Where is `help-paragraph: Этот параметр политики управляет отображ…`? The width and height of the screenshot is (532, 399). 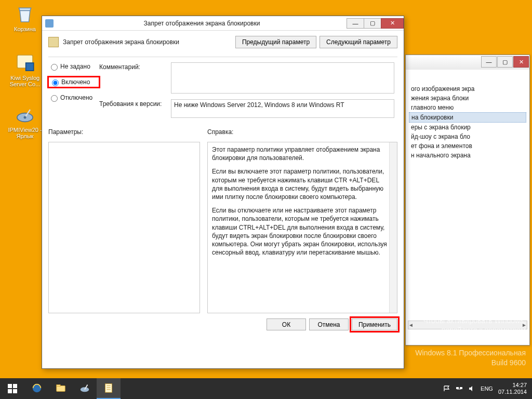 help-paragraph: Этот параметр политики управляет отображ… is located at coordinates (300, 154).